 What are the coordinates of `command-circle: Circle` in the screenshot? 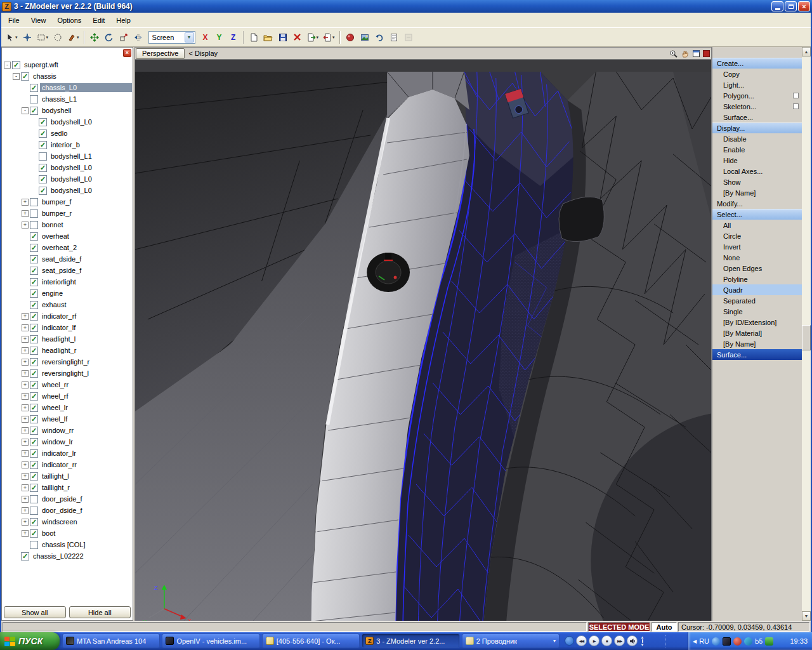 It's located at (757, 236).